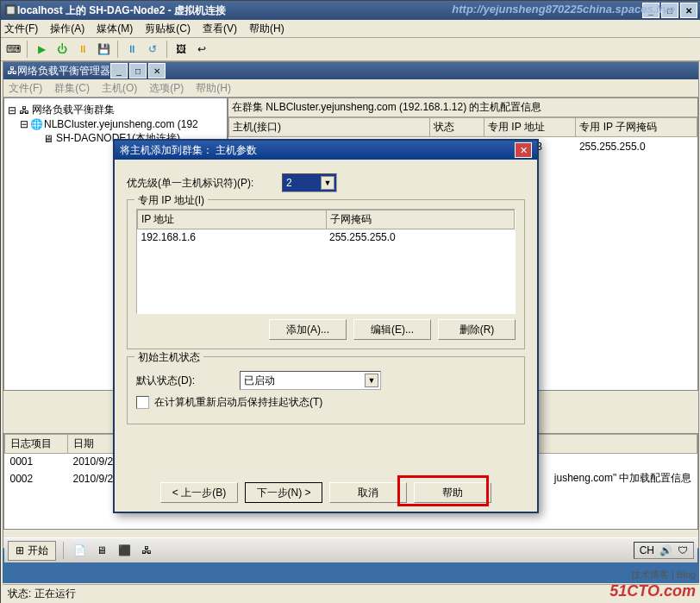 Image resolution: width=700 pixels, height=603 pixels. What do you see at coordinates (115, 29) in the screenshot?
I see `menu-media: 媒体(M)` at bounding box center [115, 29].